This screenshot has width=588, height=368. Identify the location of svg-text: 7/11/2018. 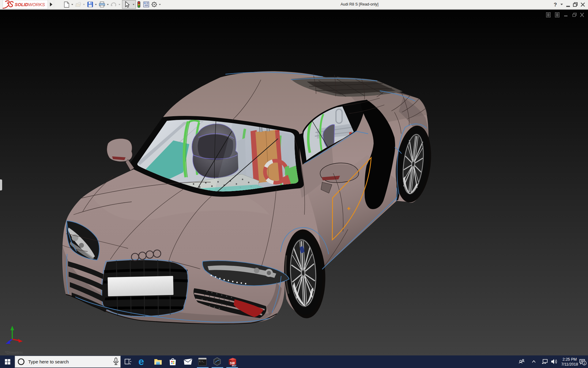
(570, 364).